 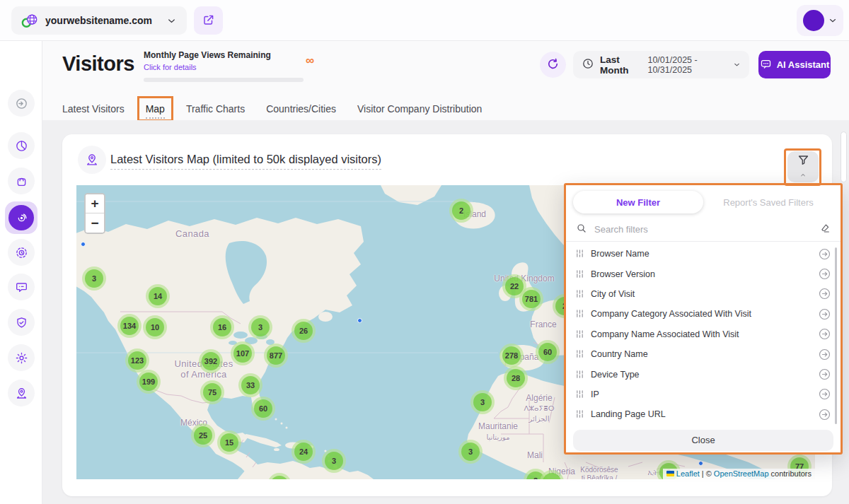 What do you see at coordinates (263, 409) in the screenshot?
I see `cluster-count: 60` at bounding box center [263, 409].